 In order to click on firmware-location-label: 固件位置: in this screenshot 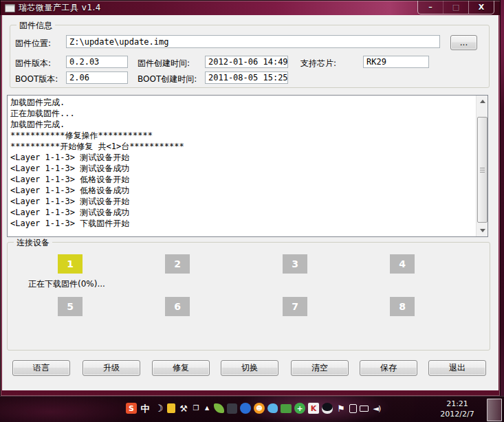, I will do `click(33, 44)`.